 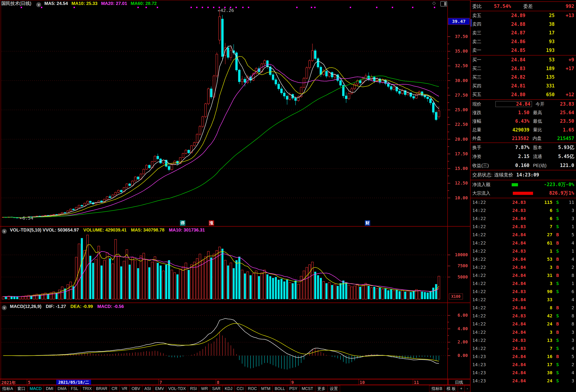 What do you see at coordinates (523, 16) in the screenshot?
I see `sell-row: 卖五24.8925+13` at bounding box center [523, 16].